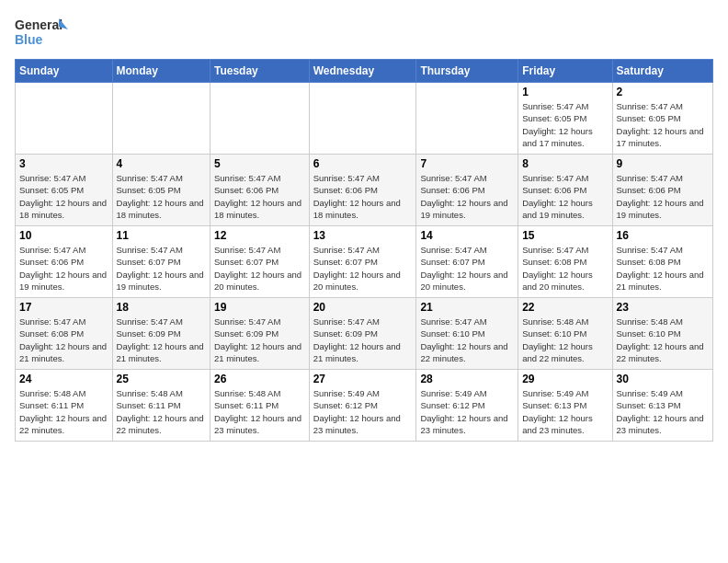 The width and height of the screenshot is (728, 563). I want to click on day-number: 28, so click(467, 379).